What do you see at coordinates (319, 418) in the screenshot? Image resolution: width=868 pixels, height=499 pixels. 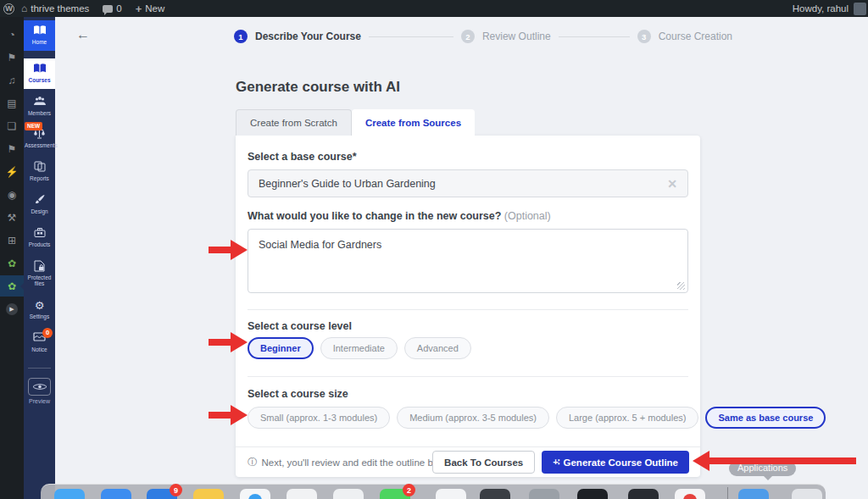 I see `size-option-small: Small (approx. 1-3 modules)` at bounding box center [319, 418].